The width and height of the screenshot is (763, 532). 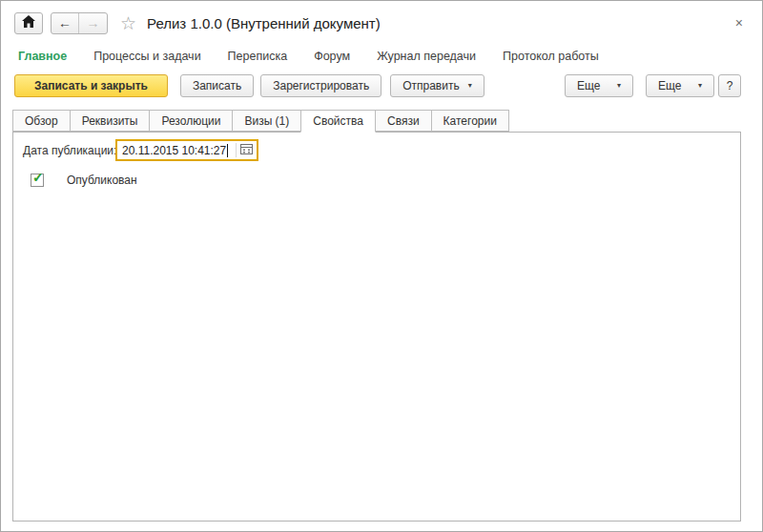 What do you see at coordinates (227, 151) in the screenshot?
I see `text-caret` at bounding box center [227, 151].